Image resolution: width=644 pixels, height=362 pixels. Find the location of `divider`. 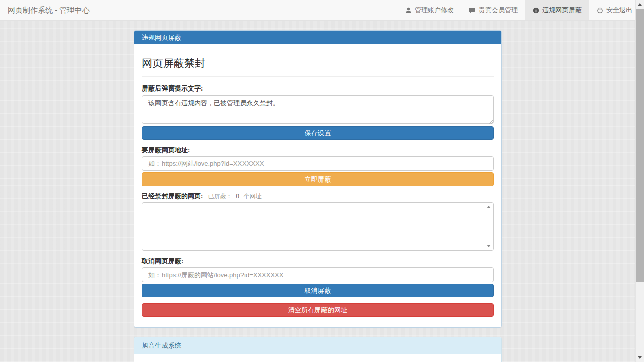

divider is located at coordinates (318, 76).